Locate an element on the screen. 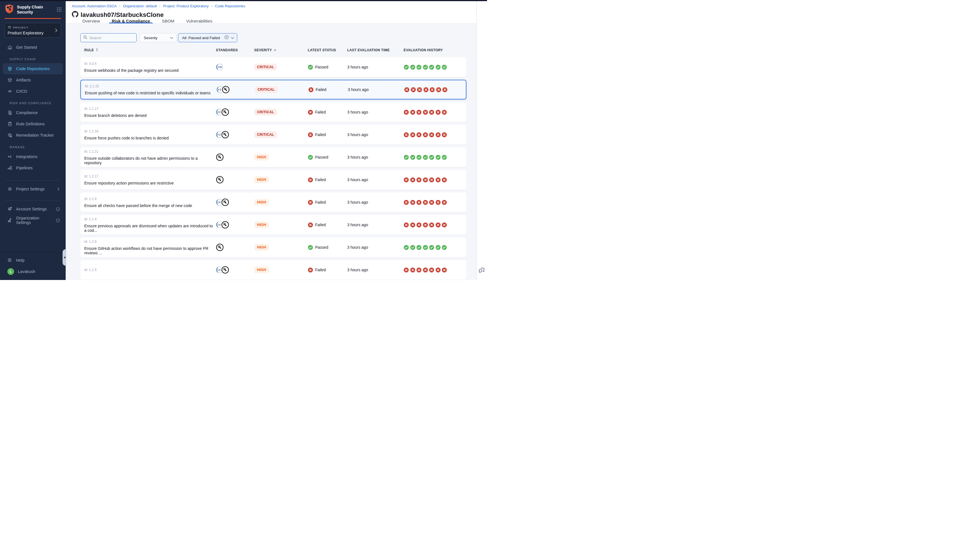 This screenshot has width=974, height=560. search-box is located at coordinates (108, 38).